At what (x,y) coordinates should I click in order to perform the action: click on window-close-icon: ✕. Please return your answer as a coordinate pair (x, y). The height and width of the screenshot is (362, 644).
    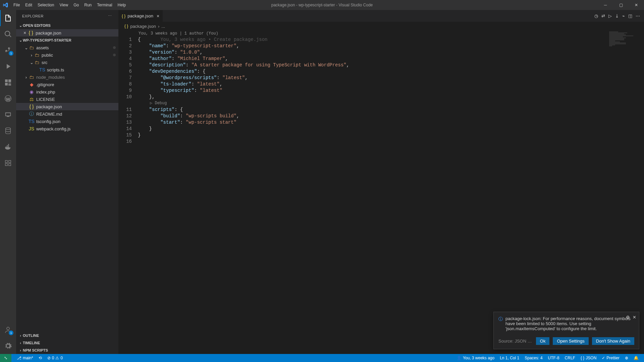
    Looking at the image, I should click on (636, 5).